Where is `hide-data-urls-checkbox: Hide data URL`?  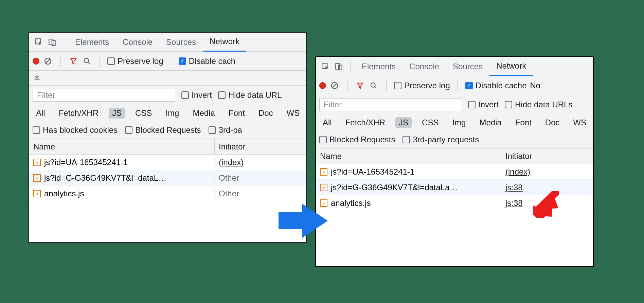
hide-data-urls-checkbox: Hide data URL is located at coordinates (250, 95).